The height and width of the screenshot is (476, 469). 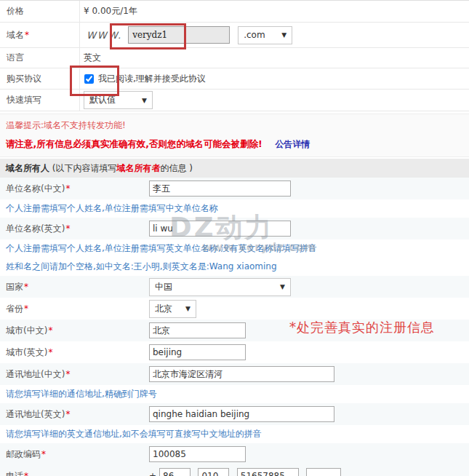 I want to click on org-name-en-label-cell: 单位名称(英文)*, so click(x=74, y=229).